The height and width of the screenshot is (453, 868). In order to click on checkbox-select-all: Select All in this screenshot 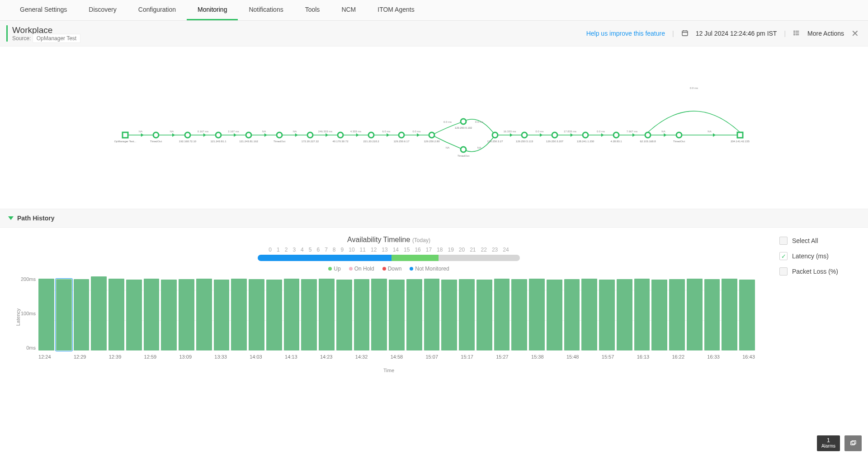, I will do `click(818, 241)`.